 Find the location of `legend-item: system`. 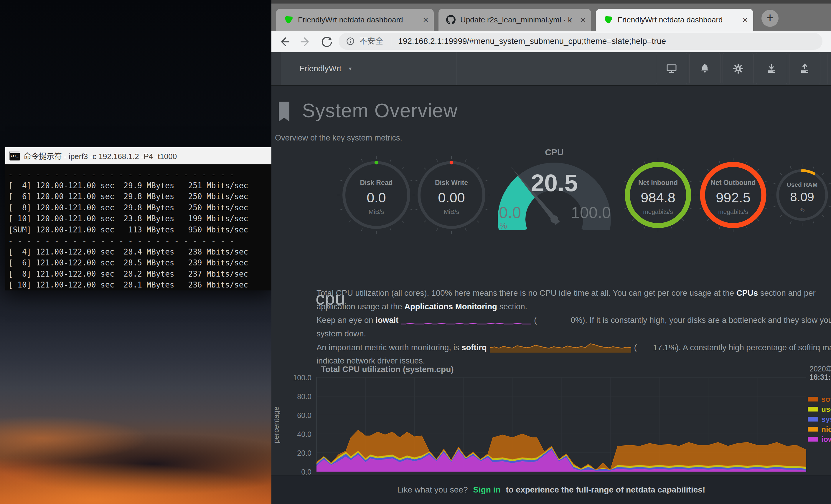

legend-item: system is located at coordinates (820, 419).